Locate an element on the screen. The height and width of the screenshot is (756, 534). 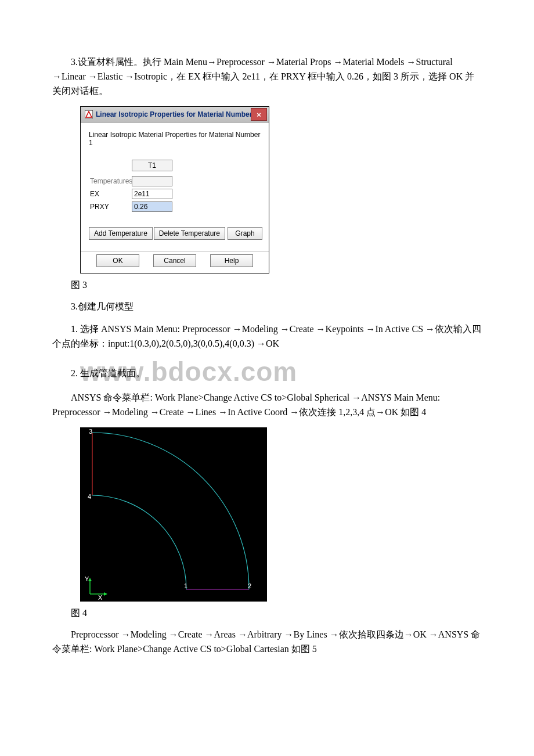
kp1-label: 1 is located at coordinates (186, 586).